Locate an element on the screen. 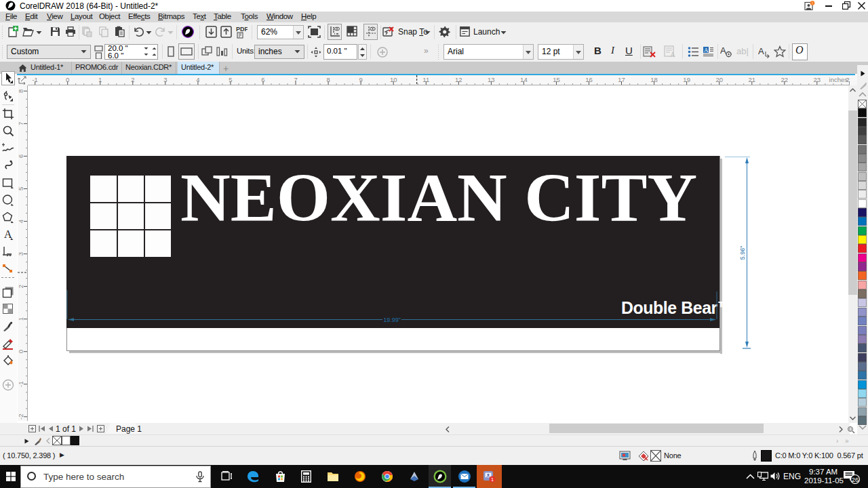  svg-text: 4 is located at coordinates (21, 221).